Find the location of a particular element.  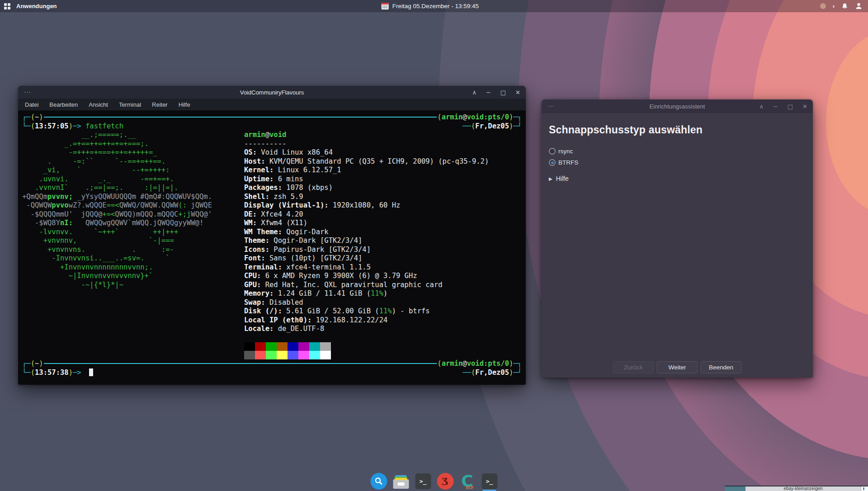

info-line: Theme: Qogir-Dark [GTK2/3/4] is located at coordinates (366, 241).